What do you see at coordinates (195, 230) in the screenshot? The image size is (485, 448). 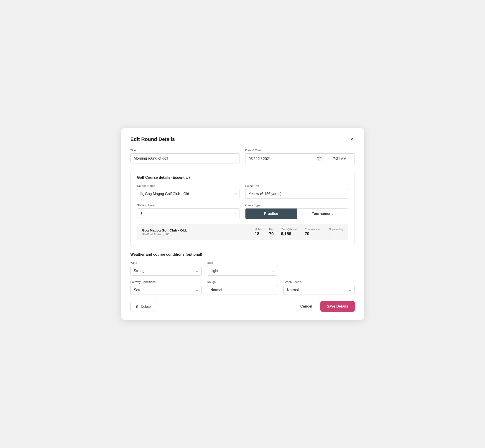 I see `course-info-name: Gog Magog Golf Club - Old,` at bounding box center [195, 230].